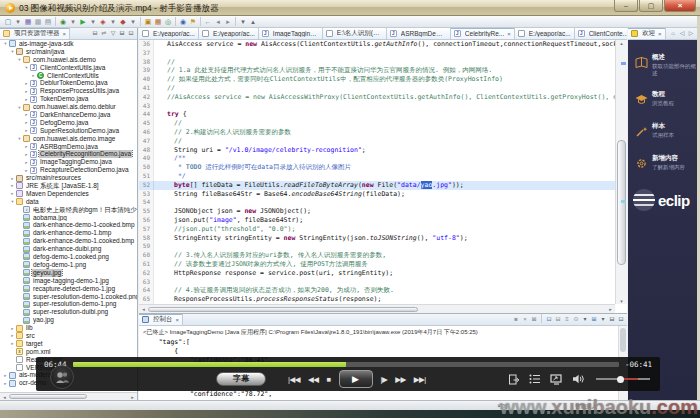 The width and height of the screenshot is (700, 418). Describe the element at coordinates (377, 246) in the screenshot. I see `code-line: 59` at that location.